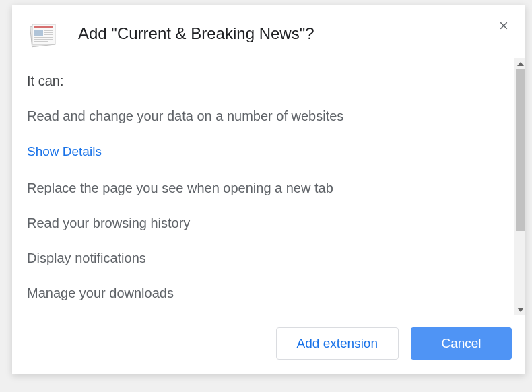 Image resolution: width=532 pixels, height=392 pixels. What do you see at coordinates (520, 310) in the screenshot?
I see `scrollbar-down-icon` at bounding box center [520, 310].